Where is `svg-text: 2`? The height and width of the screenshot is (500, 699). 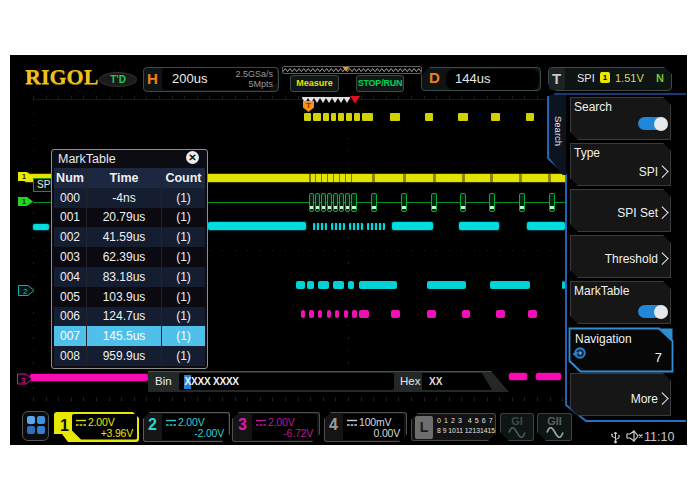 svg-text: 2 is located at coordinates (26, 292).